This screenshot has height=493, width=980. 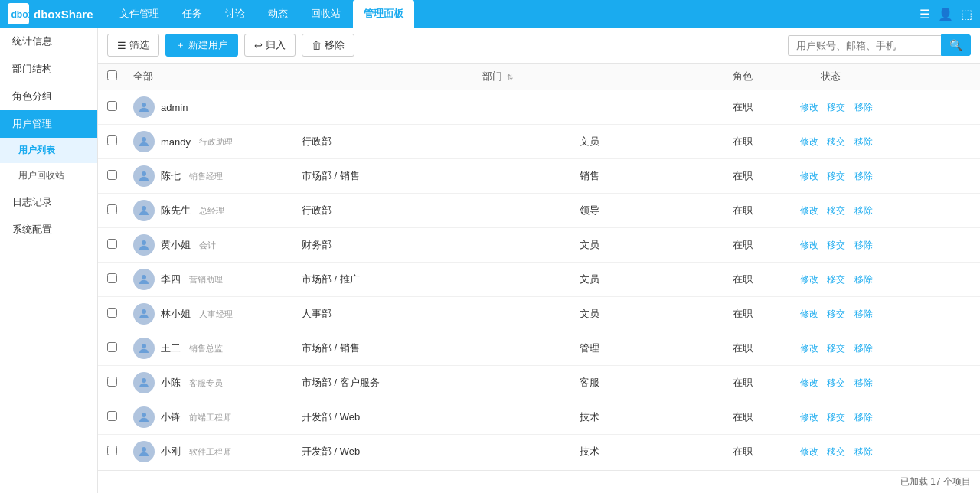 What do you see at coordinates (966, 14) in the screenshot?
I see `logout-icon: ⬚` at bounding box center [966, 14].